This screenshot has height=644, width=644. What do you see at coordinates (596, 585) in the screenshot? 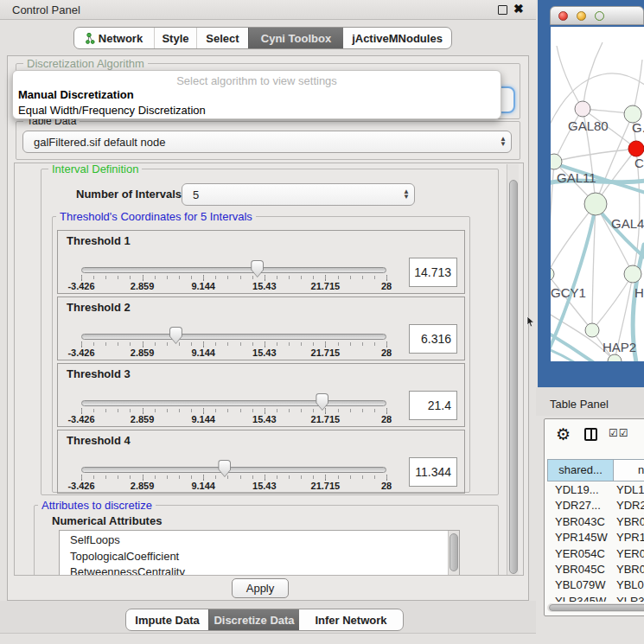
I see `table-row: YBL079WYBL0` at bounding box center [596, 585].